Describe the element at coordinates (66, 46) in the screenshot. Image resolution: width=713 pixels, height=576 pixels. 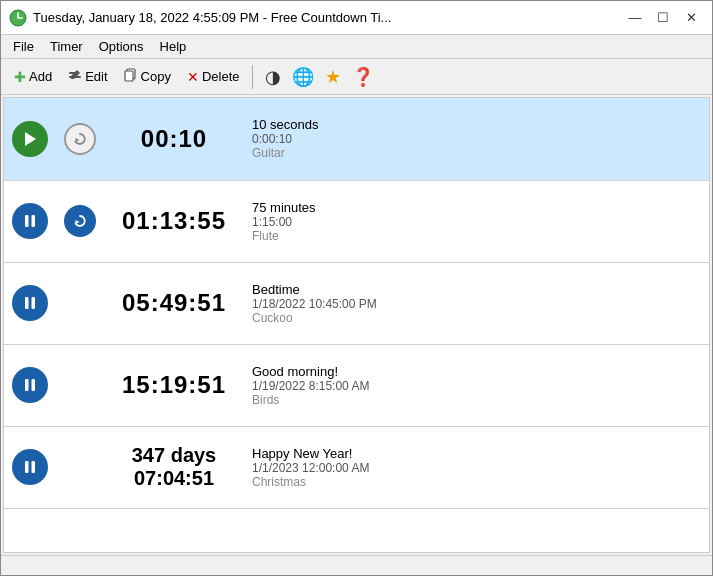
I see `menu-timer: Timer` at that location.